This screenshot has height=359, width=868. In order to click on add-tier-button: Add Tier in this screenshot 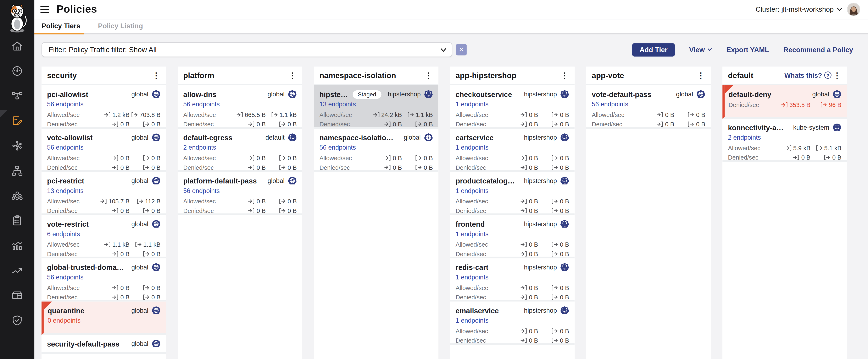, I will do `click(654, 50)`.